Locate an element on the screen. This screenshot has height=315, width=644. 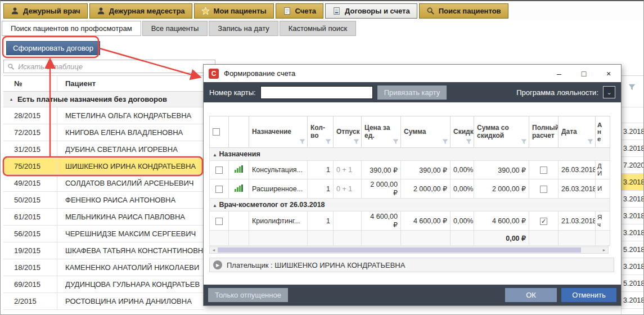
patients-group-row: ▲ Есть платные назначения без договоров is located at coordinates (103, 100).